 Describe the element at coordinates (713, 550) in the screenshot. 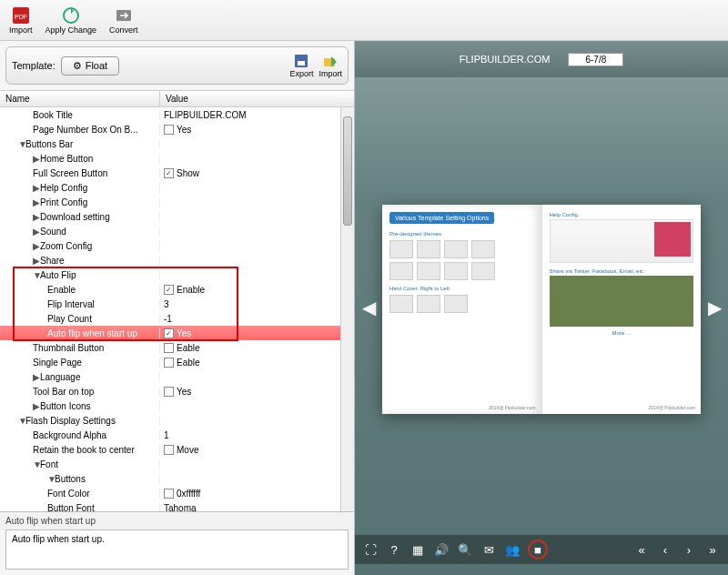

I see `last-page-icon: »` at that location.